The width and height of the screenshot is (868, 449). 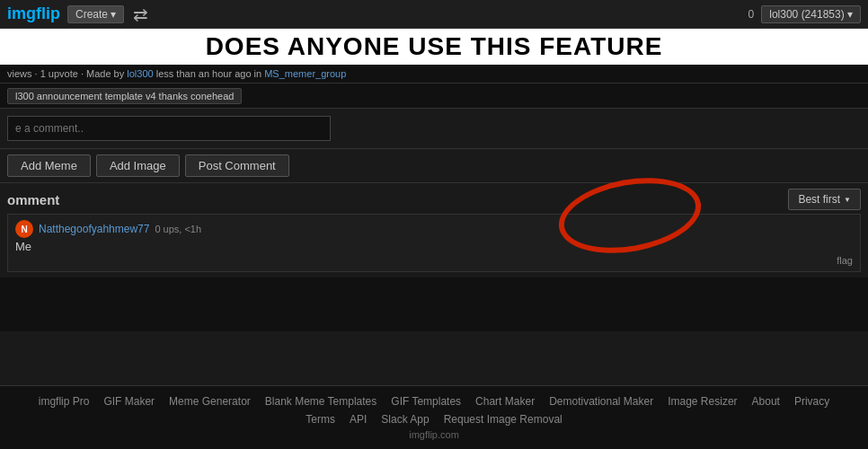 I want to click on avatar: N, so click(x=24, y=229).